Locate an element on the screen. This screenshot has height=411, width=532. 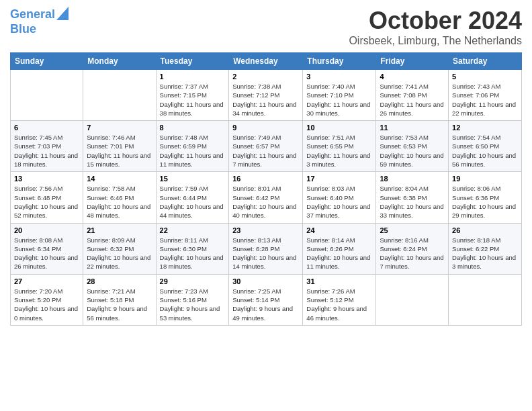
weekday-header: Thursday is located at coordinates (340, 62).